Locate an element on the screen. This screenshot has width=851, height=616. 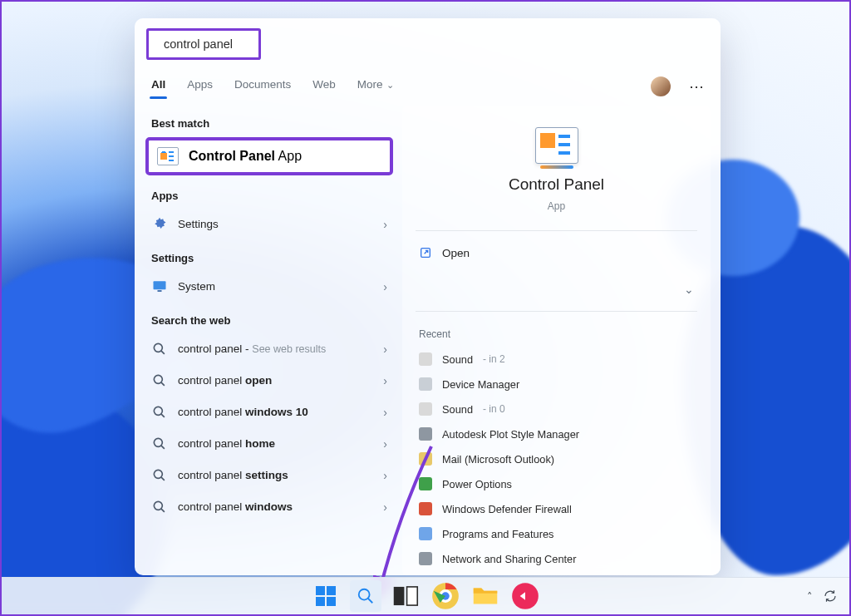
section-search-web: Search the web is located at coordinates (269, 318).